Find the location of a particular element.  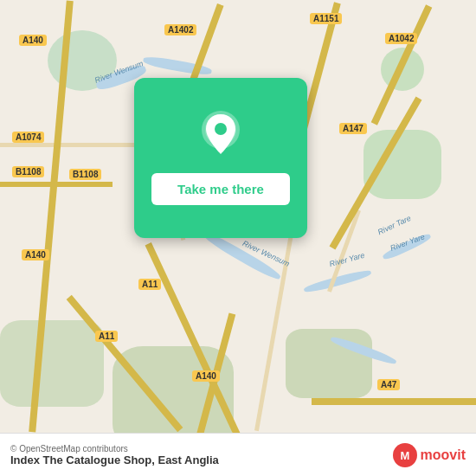

road-label-a140-mid: A140 is located at coordinates (35, 254).